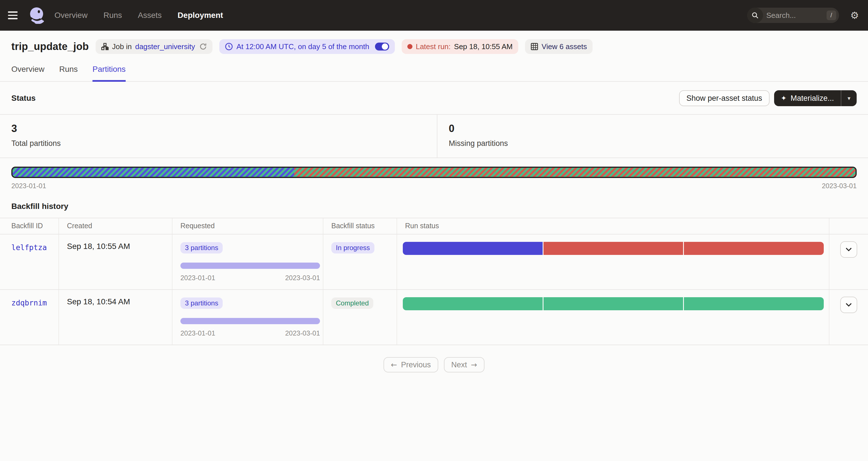 The height and width of the screenshot is (461, 868). Describe the element at coordinates (484, 47) in the screenshot. I see `latest-run-link: Sep 18, 10:55 AM` at that location.